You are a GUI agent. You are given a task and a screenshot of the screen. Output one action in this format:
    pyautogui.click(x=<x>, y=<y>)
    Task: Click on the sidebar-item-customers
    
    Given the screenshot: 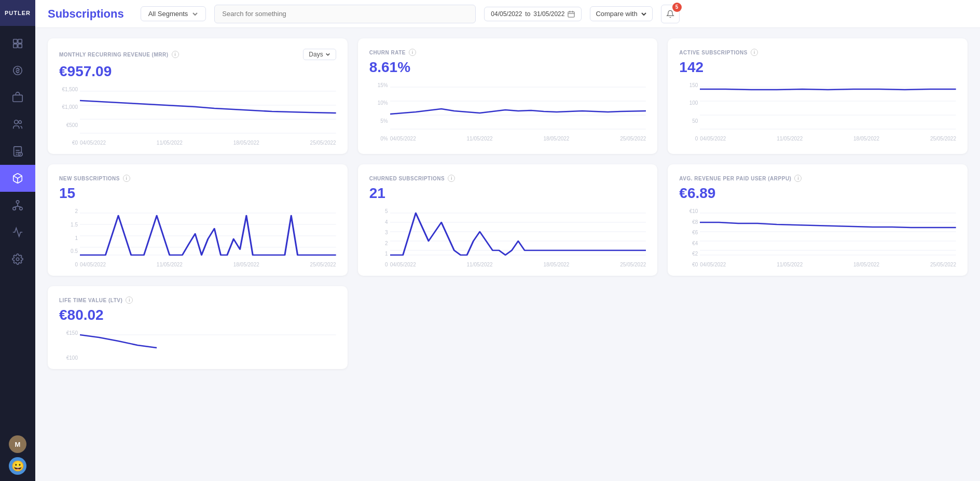 What is the action you would take?
    pyautogui.click(x=18, y=124)
    